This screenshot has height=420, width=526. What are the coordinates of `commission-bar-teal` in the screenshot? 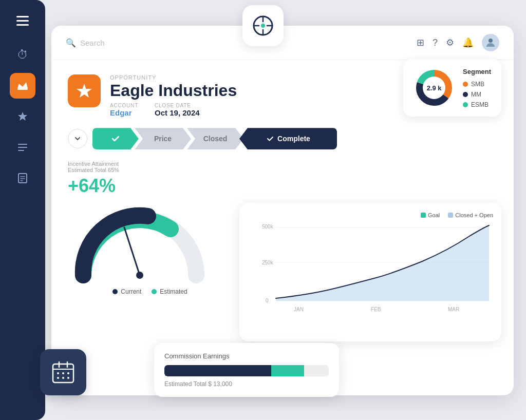 It's located at (288, 371).